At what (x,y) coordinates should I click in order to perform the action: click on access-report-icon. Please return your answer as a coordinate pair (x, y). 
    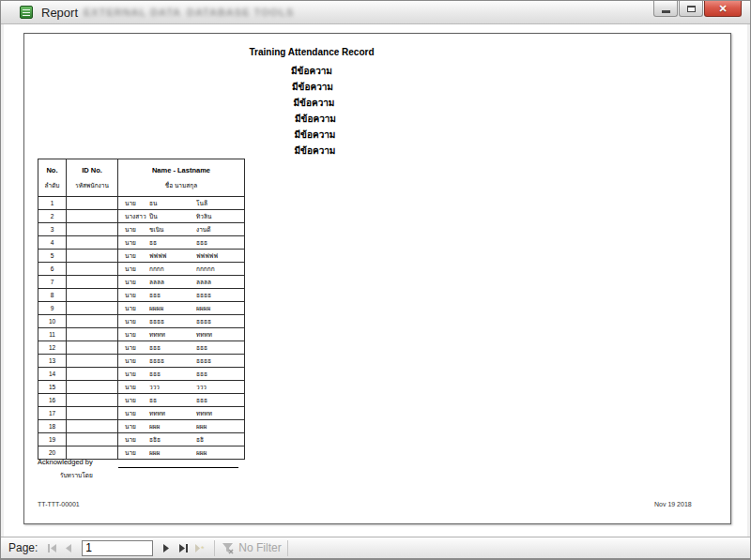
    Looking at the image, I should click on (26, 12).